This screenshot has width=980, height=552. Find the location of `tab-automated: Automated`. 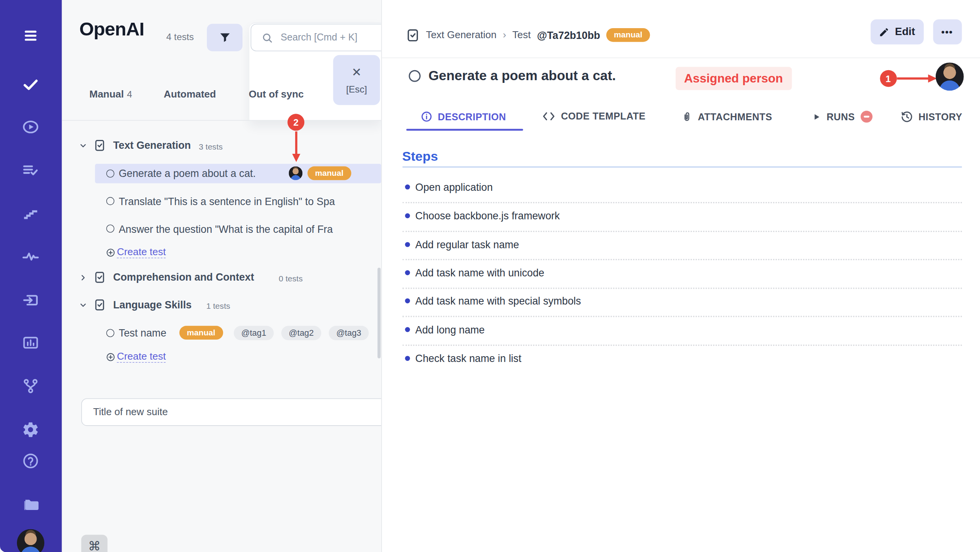

tab-automated: Automated is located at coordinates (190, 94).